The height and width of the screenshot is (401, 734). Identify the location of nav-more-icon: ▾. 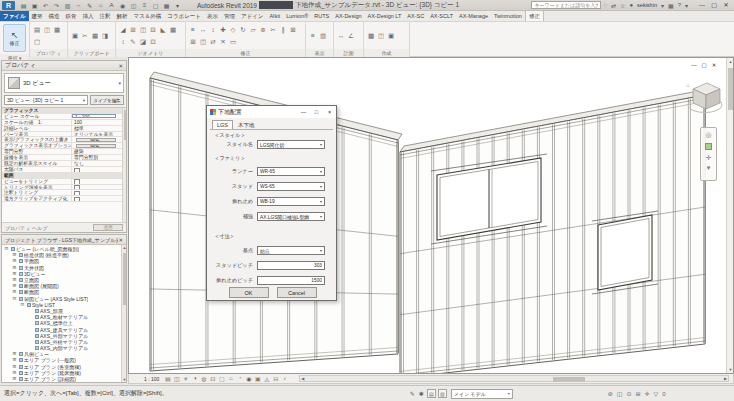
(709, 168).